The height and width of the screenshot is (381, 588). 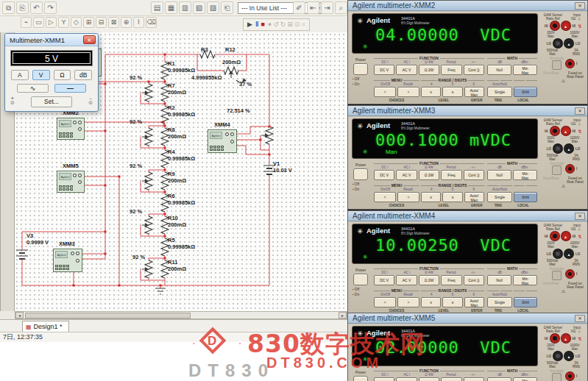 I want to click on tab-design1: ▦Design1 *, so click(x=46, y=327).